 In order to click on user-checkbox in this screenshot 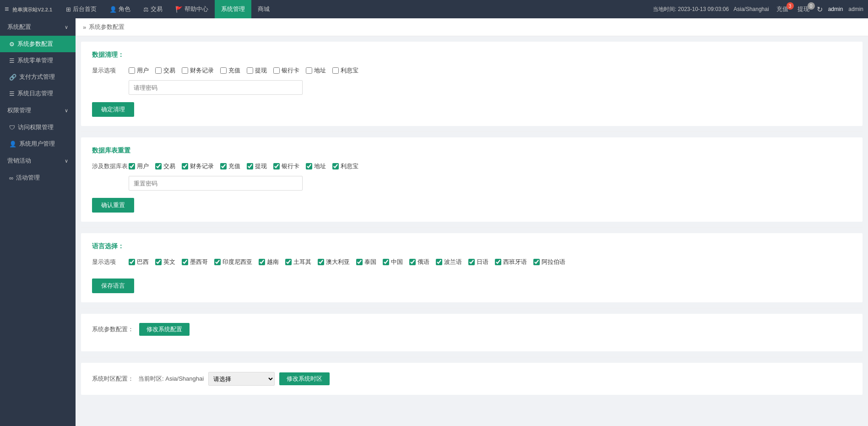, I will do `click(132, 71)`.